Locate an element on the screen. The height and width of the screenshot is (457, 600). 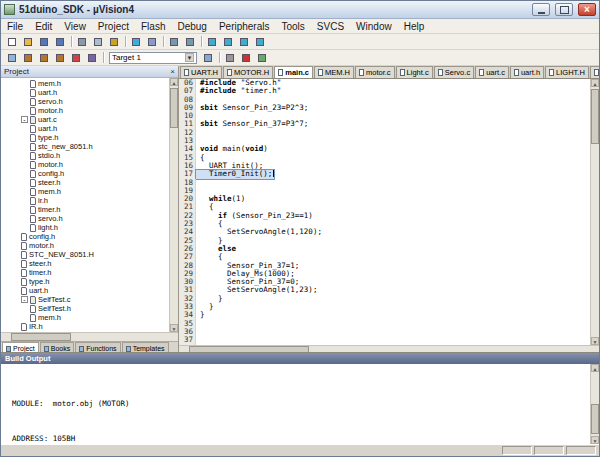
code-line: 11 sbit Sensor_Pin_37=P3^7; is located at coordinates (384, 124).